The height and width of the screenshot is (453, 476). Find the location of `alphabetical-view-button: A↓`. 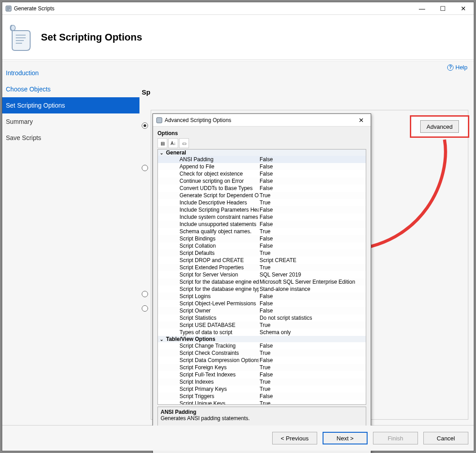

alphabetical-view-button: A↓ is located at coordinates (173, 143).